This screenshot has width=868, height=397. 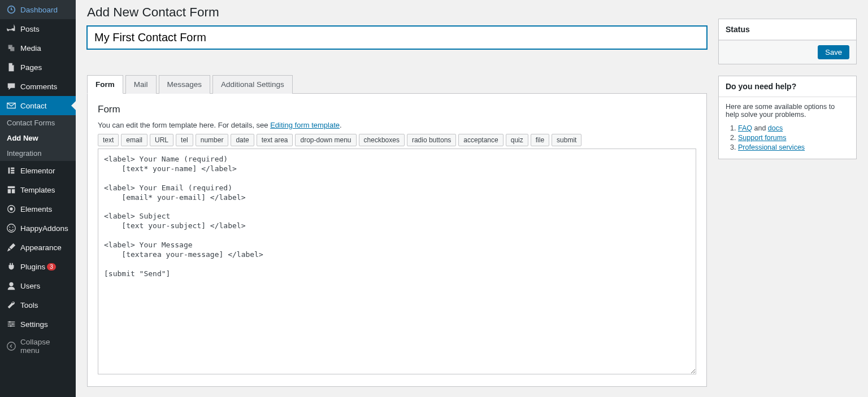 I want to click on sidebar-item-media: Media, so click(x=38, y=48).